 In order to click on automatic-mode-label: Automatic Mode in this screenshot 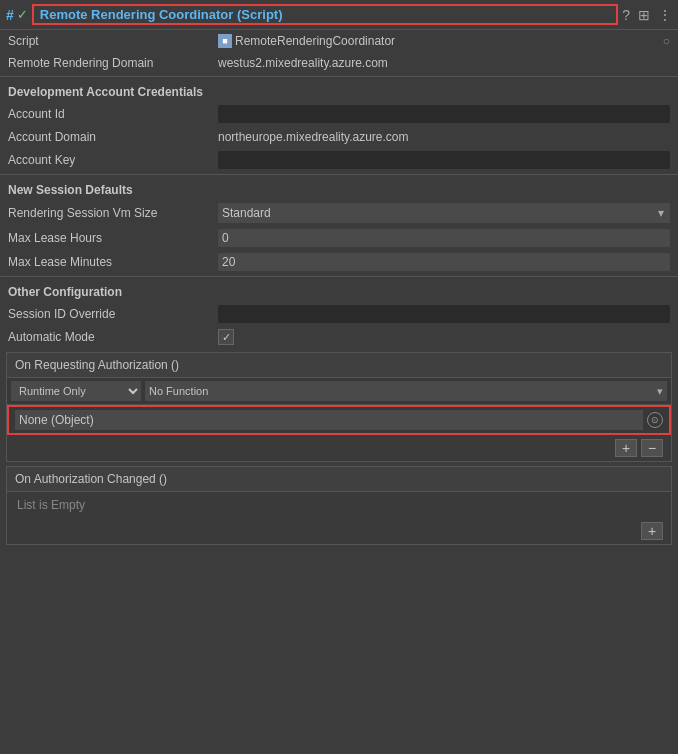, I will do `click(113, 337)`.